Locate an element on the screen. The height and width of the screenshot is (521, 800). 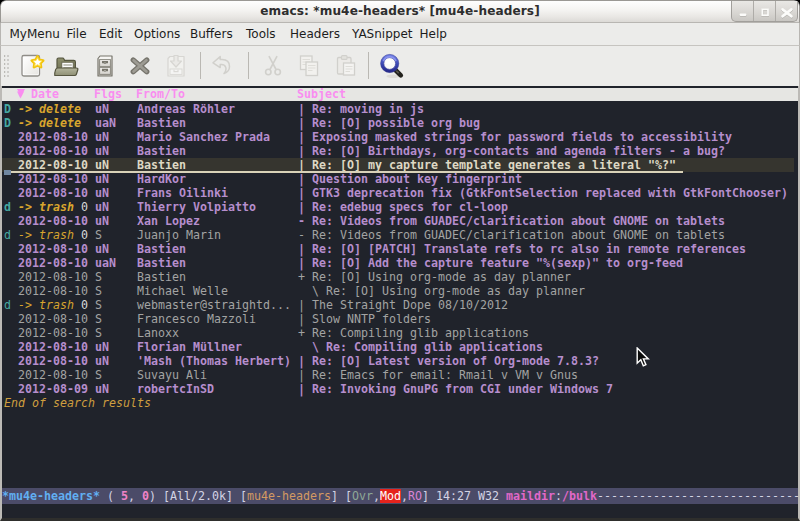
modeline-position-count: 5 is located at coordinates (124, 496).